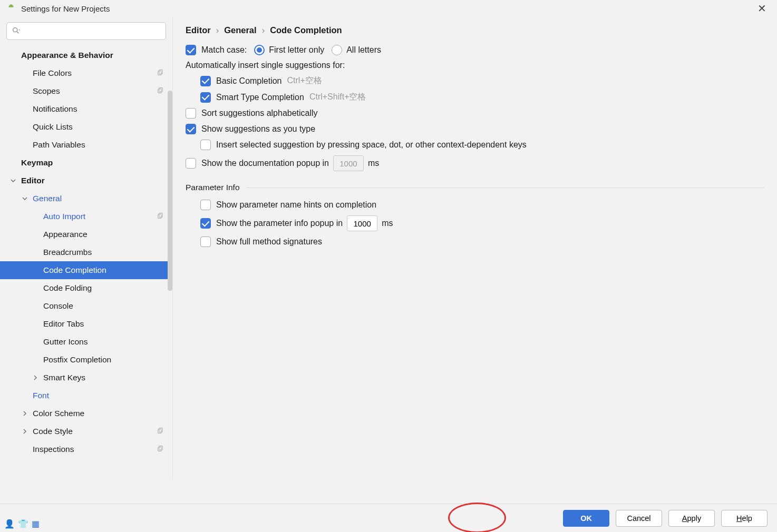  What do you see at coordinates (46, 91) in the screenshot?
I see `sidebar-item-label: Scopes` at bounding box center [46, 91].